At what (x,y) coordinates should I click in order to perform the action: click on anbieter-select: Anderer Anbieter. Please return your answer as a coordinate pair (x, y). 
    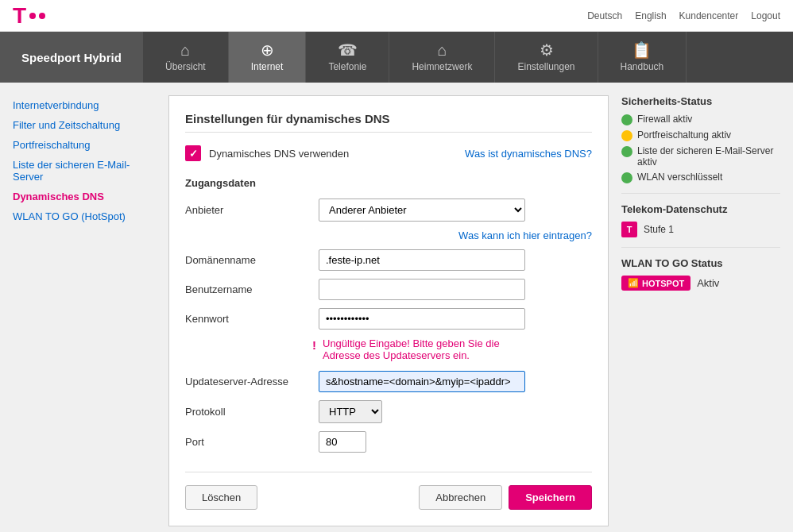
    Looking at the image, I should click on (422, 210).